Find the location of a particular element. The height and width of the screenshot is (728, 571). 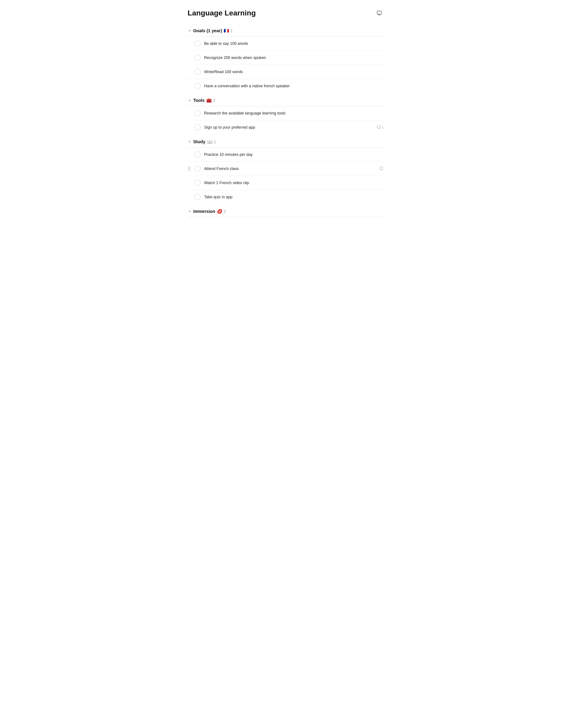

task-item: Research the available language learning… is located at coordinates (286, 113).